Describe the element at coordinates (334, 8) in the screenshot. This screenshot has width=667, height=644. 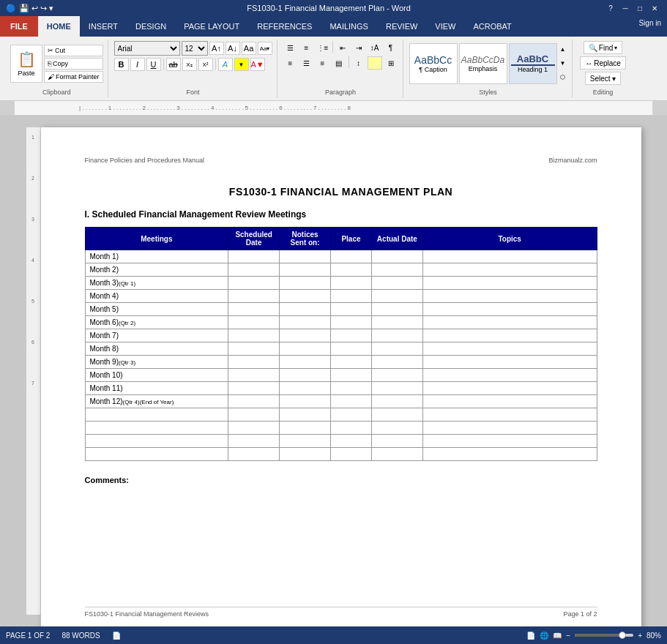
I see `title-bar: 🔵 💾 ↩ ↪ ▾ FS1030-1 Financial Management …` at that location.